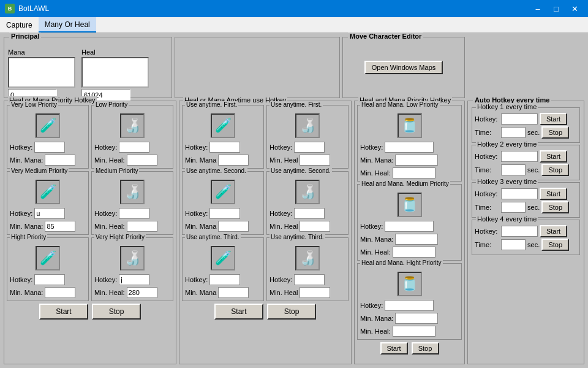  What do you see at coordinates (48, 258) in the screenshot?
I see `h-potion-icon: 🧪` at bounding box center [48, 258].